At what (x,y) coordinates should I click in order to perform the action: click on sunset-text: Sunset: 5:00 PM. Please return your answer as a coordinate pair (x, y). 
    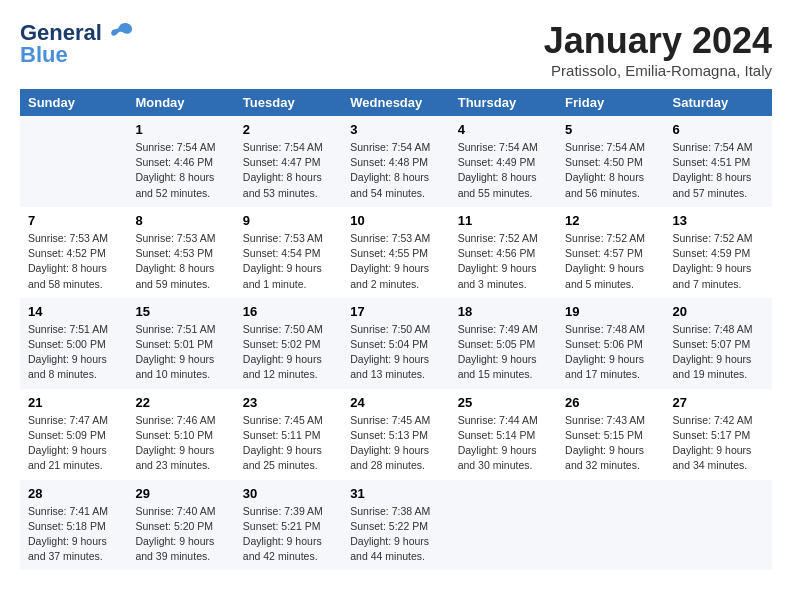
    Looking at the image, I should click on (67, 344).